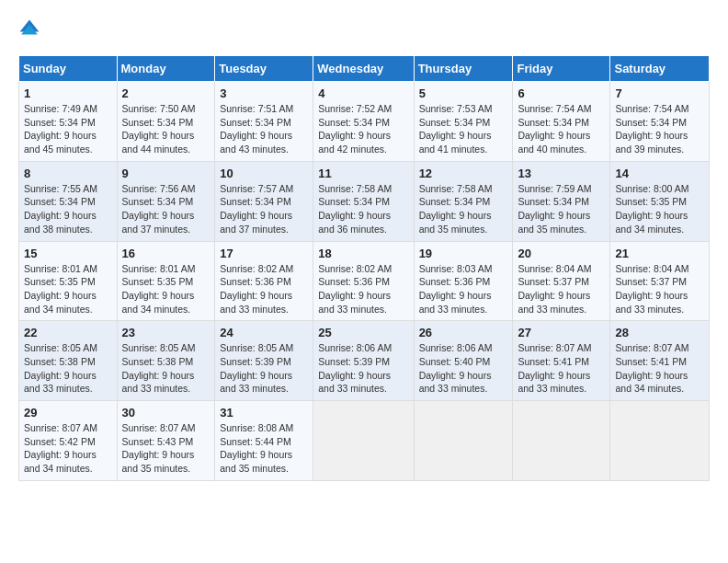 This screenshot has width=728, height=563. Describe the element at coordinates (265, 282) in the screenshot. I see `calendar-cell: 17 Sunrise: 8:02 AMSunset: 5:36 PMDaylig…` at that location.